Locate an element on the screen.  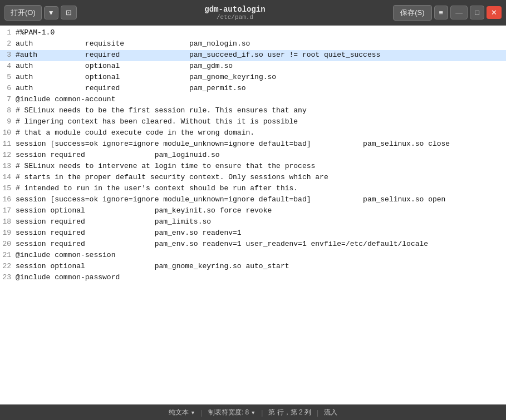
titlebar-center: gdm-autologin /etc/pam.d is located at coordinates (235, 13).